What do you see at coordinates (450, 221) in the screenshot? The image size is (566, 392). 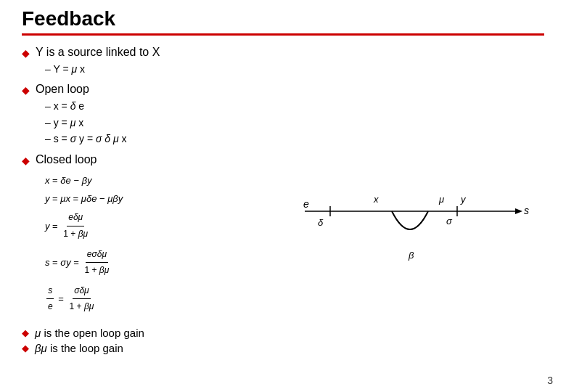 I see `sigma-label: σ` at bounding box center [450, 221].